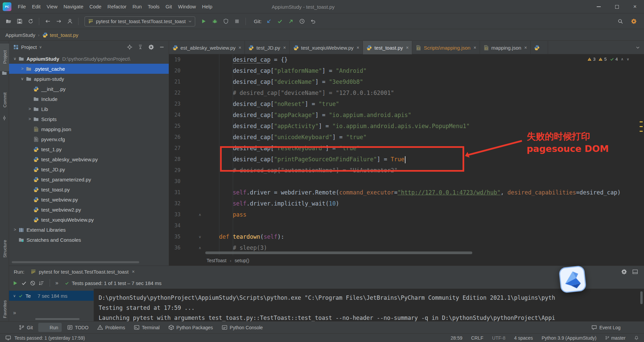 The width and height of the screenshot is (644, 342). Describe the element at coordinates (140, 21) in the screenshot. I see `run-configuration-select: pytest for test_toast.TestToast.test_toa…` at that location.